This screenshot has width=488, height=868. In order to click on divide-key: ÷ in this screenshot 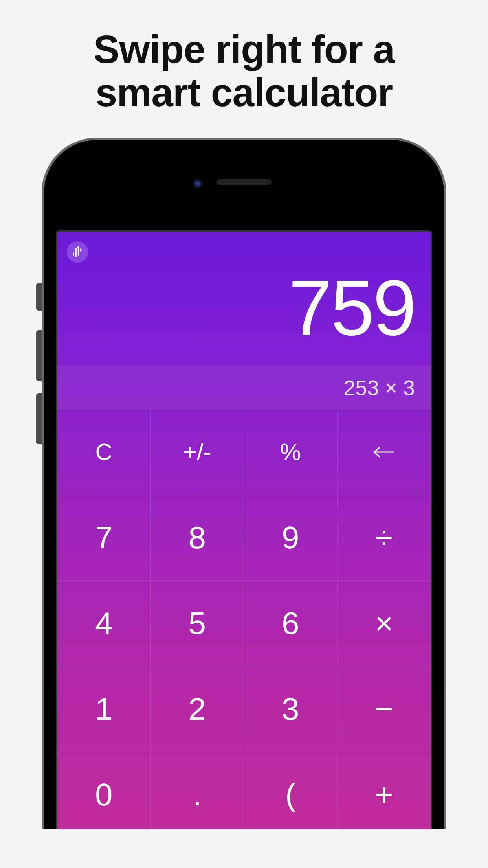, I will do `click(384, 537)`.